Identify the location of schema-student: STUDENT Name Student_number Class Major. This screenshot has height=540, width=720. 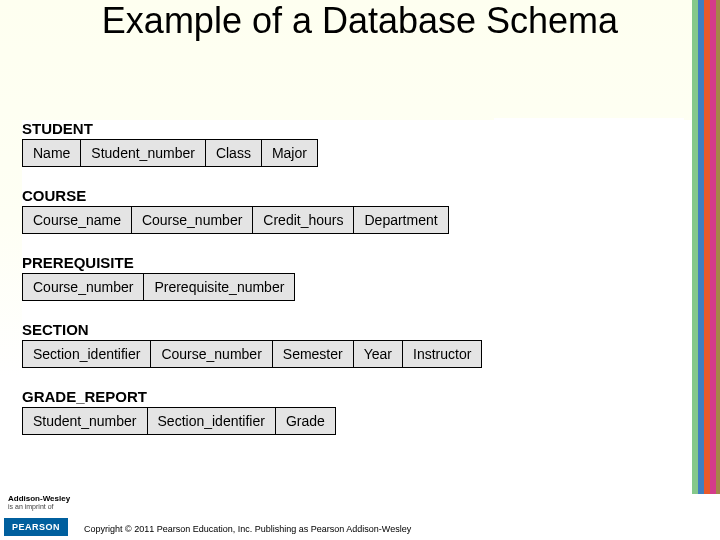
(357, 144).